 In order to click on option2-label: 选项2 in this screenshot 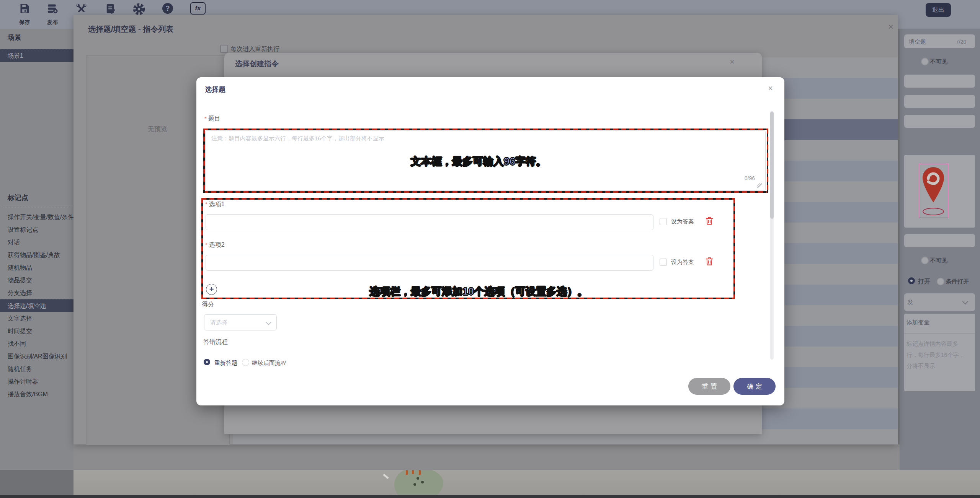, I will do `click(217, 245)`.